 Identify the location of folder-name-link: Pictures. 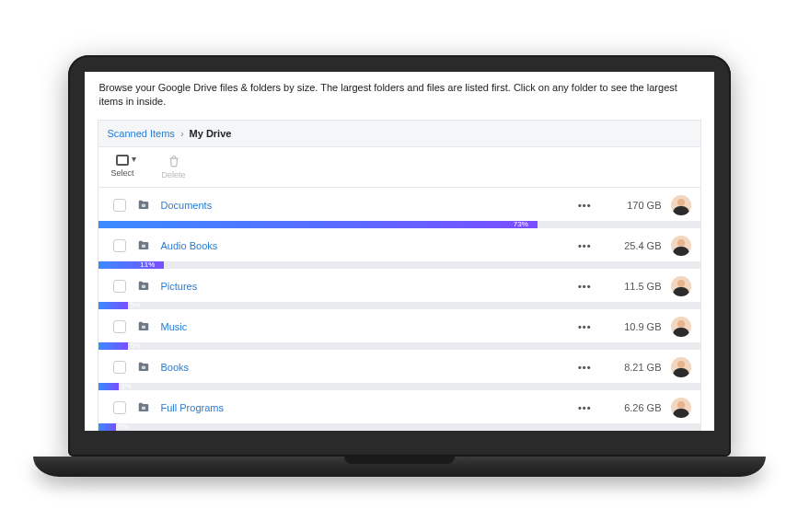
(363, 286).